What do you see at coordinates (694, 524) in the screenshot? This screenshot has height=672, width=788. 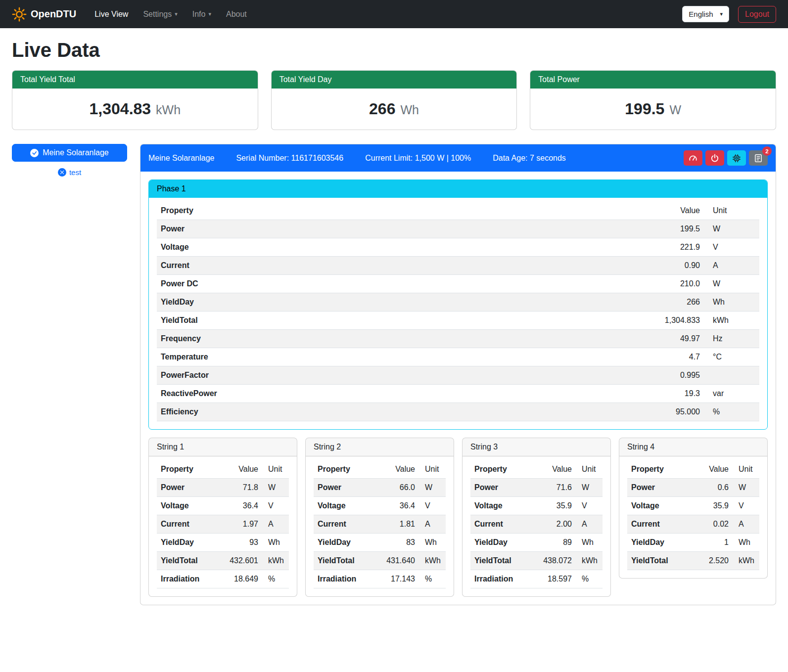 I see `table-row: Current0.02A` at bounding box center [694, 524].